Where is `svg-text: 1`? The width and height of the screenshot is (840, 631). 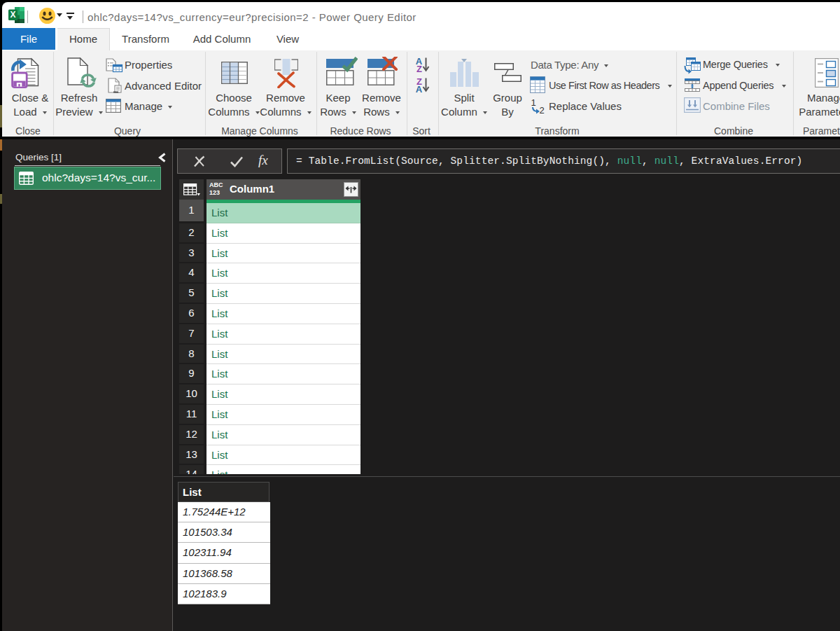
svg-text: 1 is located at coordinates (533, 103).